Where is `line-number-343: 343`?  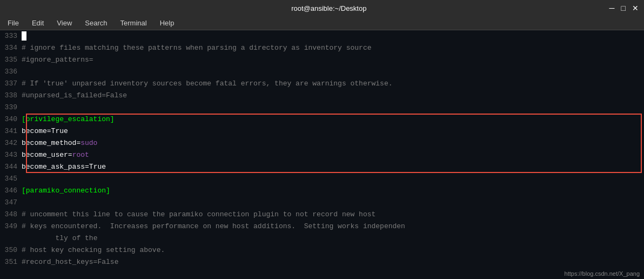 line-number-343: 343 is located at coordinates (11, 155).